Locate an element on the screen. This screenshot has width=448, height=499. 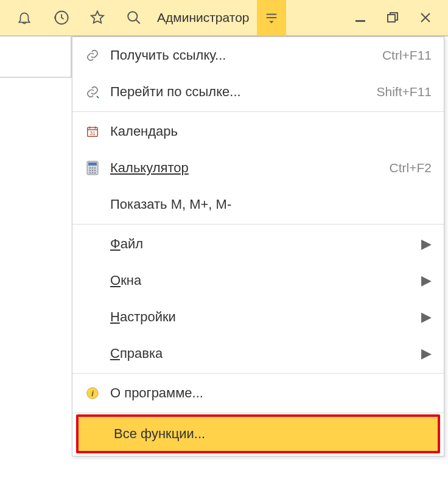
menu-item-label: Получить ссылку... is located at coordinates (243, 55).